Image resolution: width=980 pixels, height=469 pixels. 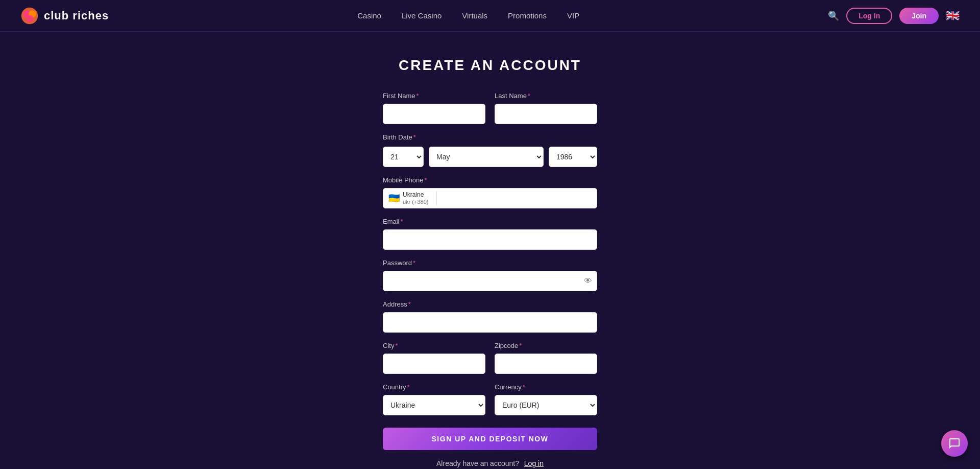 I want to click on already-account: Already have an account? Log in, so click(x=490, y=463).